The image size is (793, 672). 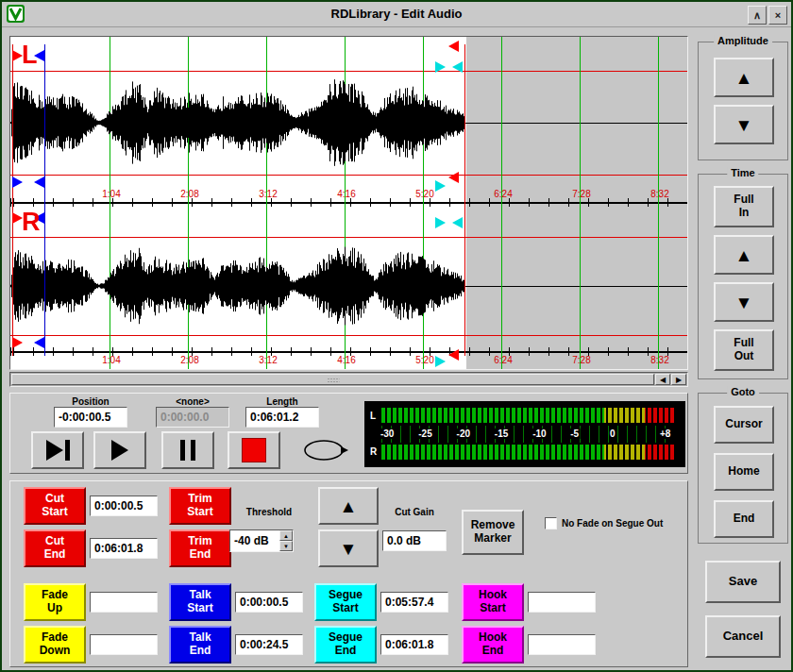 What do you see at coordinates (40, 343) in the screenshot?
I see `talk-end-b-marker` at bounding box center [40, 343].